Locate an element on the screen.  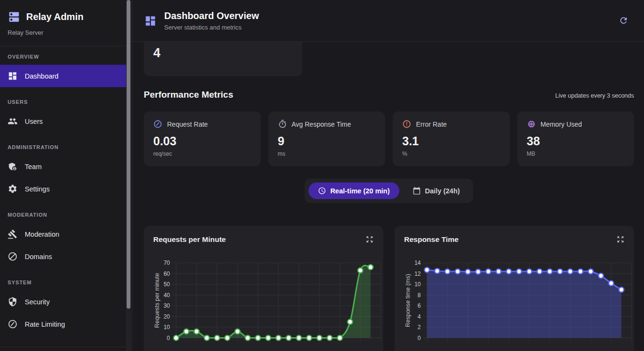
response-chart-canvas: 02468101214Response time (ms) is located at coordinates (519, 299).